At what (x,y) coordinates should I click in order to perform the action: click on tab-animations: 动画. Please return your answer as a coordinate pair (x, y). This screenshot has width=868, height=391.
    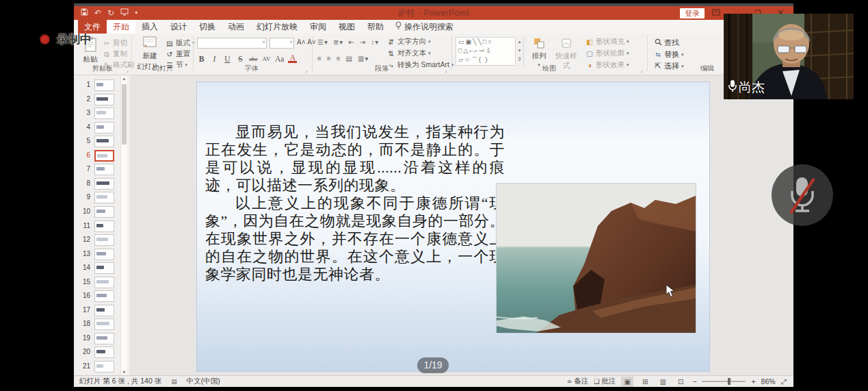
    Looking at the image, I should click on (236, 27).